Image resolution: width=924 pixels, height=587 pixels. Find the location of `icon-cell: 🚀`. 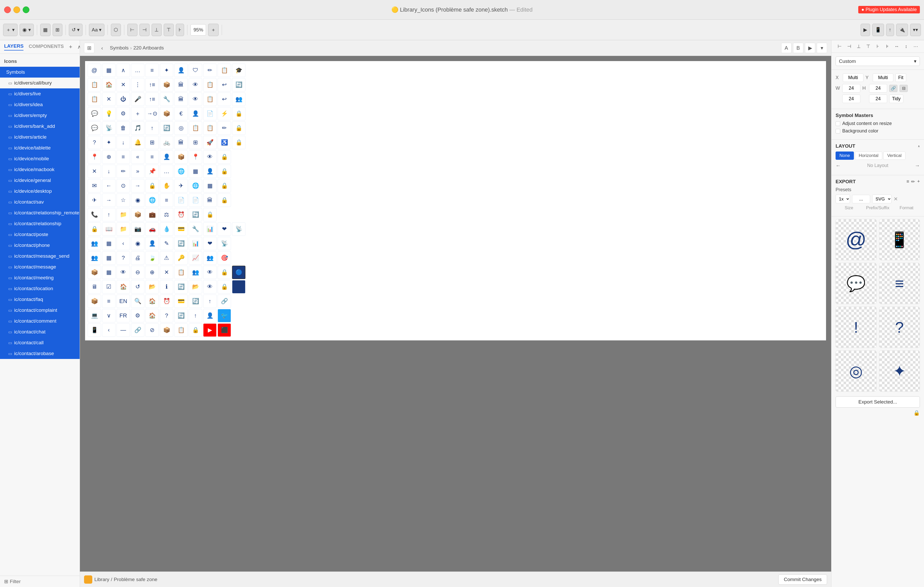

icon-cell: 🚀 is located at coordinates (210, 143).